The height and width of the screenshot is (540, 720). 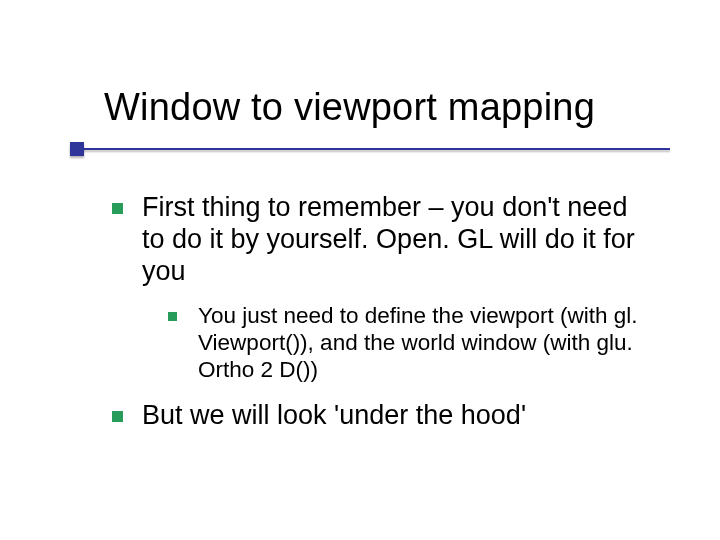 What do you see at coordinates (388, 239) in the screenshot?
I see `bullet-text: First thing to remember – you don't need…` at bounding box center [388, 239].